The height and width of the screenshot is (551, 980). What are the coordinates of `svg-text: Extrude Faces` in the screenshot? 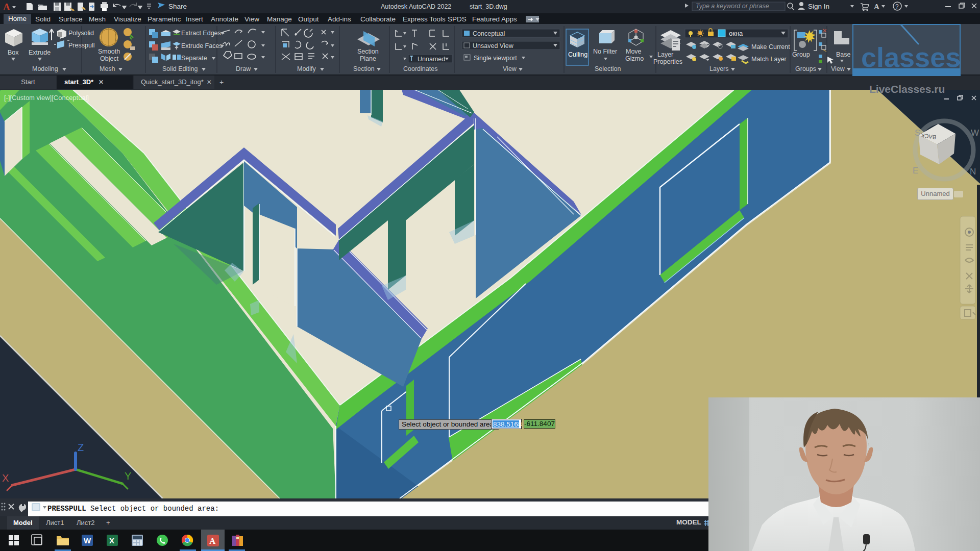 It's located at (202, 46).